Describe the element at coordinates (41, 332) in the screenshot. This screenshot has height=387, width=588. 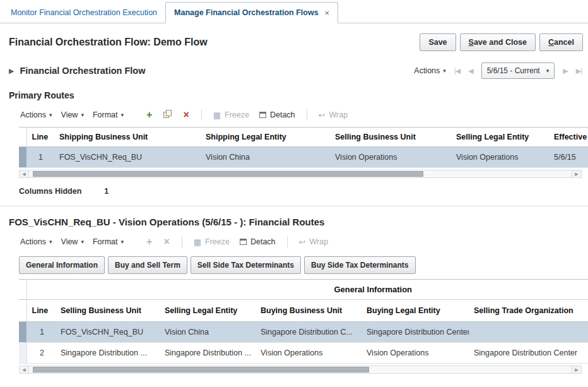
I see `cell-line: 1` at that location.